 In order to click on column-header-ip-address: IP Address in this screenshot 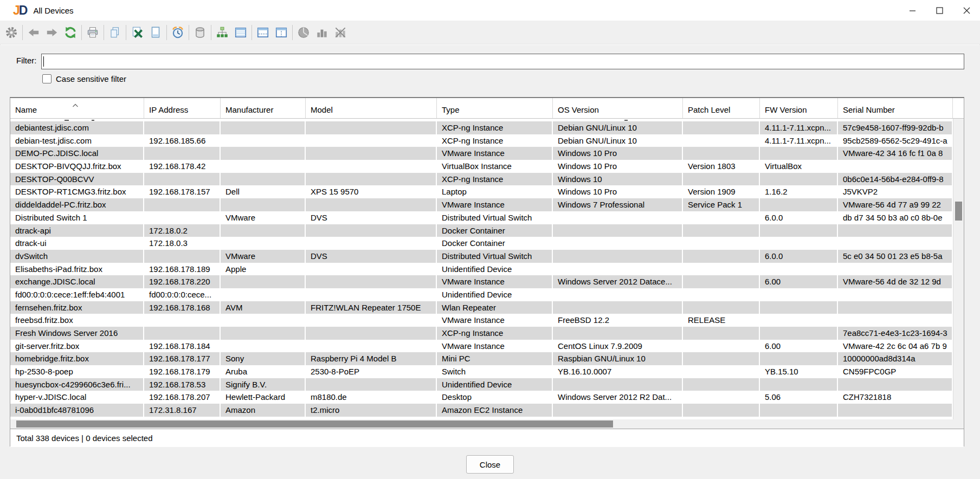, I will do `click(182, 108)`.